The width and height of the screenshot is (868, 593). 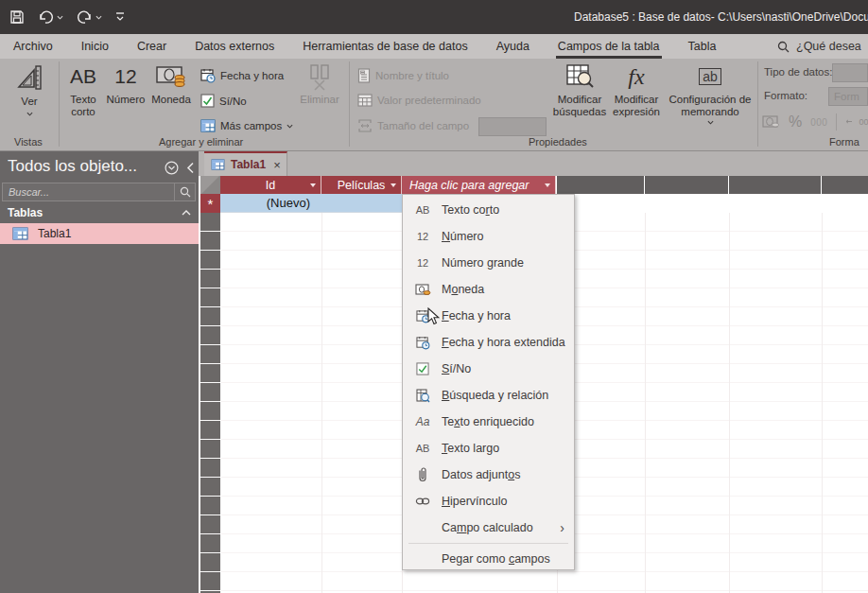 I want to click on menu-item-pegar-como-campos: Pegar como campos, so click(x=488, y=559).